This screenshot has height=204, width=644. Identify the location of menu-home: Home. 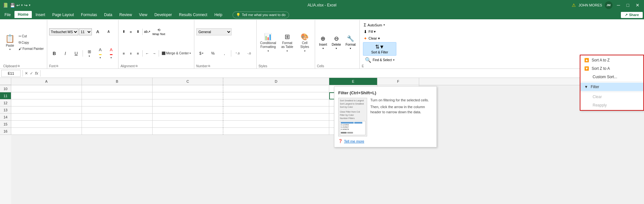
(23, 15).